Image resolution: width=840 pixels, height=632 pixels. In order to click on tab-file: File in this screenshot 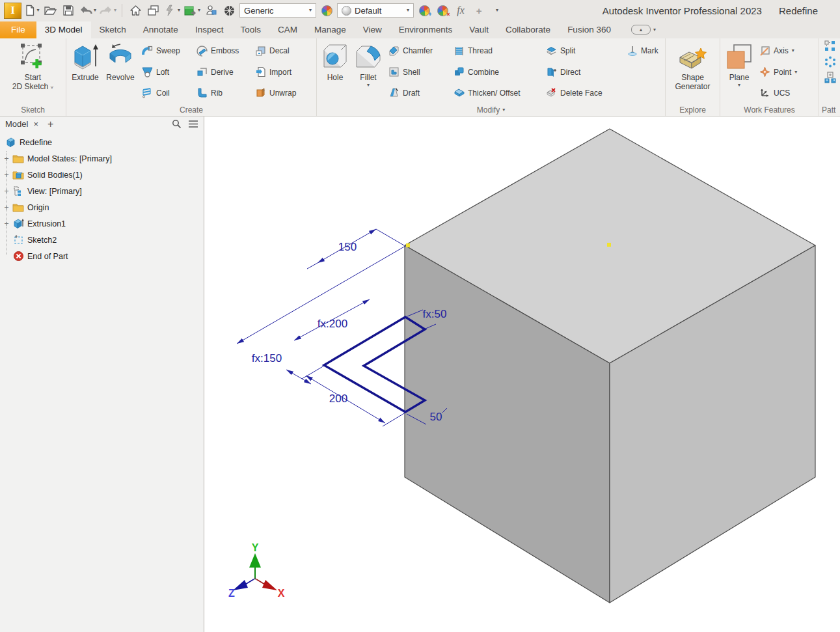, I will do `click(18, 30)`.